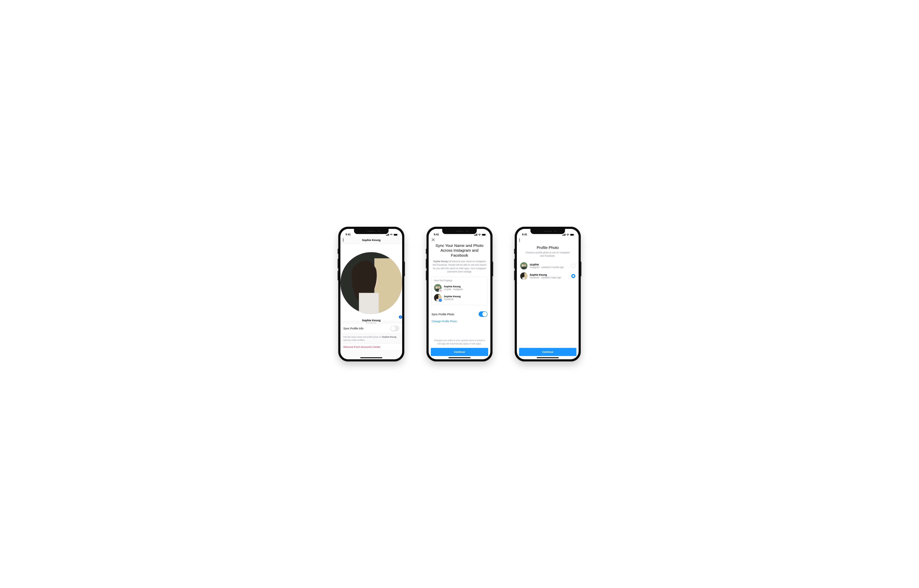  Describe the element at coordinates (353, 328) in the screenshot. I see `sync-profile-info-label: Sync Profile Info` at that location.